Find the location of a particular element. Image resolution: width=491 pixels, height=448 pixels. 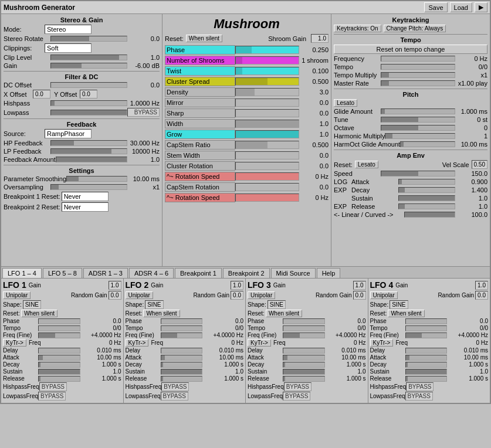

tab-6: Midi Source is located at coordinates (293, 273).